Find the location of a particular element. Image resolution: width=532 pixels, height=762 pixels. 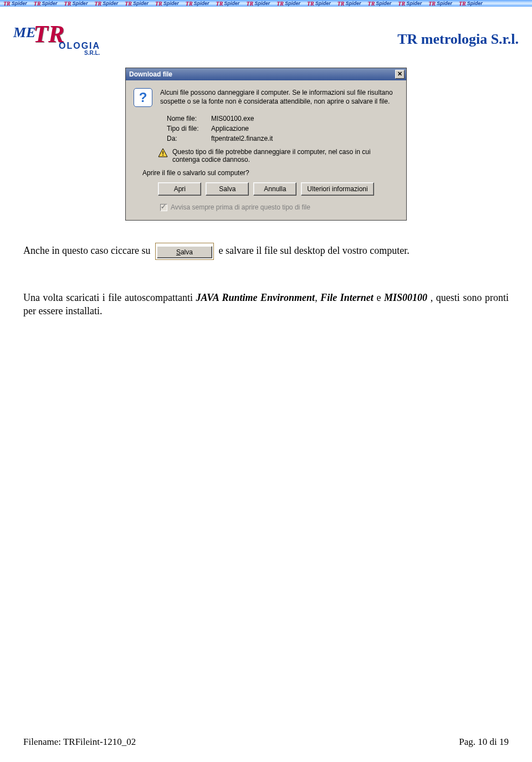

dialog-titlebar: Download file ✕ is located at coordinates (266, 74).